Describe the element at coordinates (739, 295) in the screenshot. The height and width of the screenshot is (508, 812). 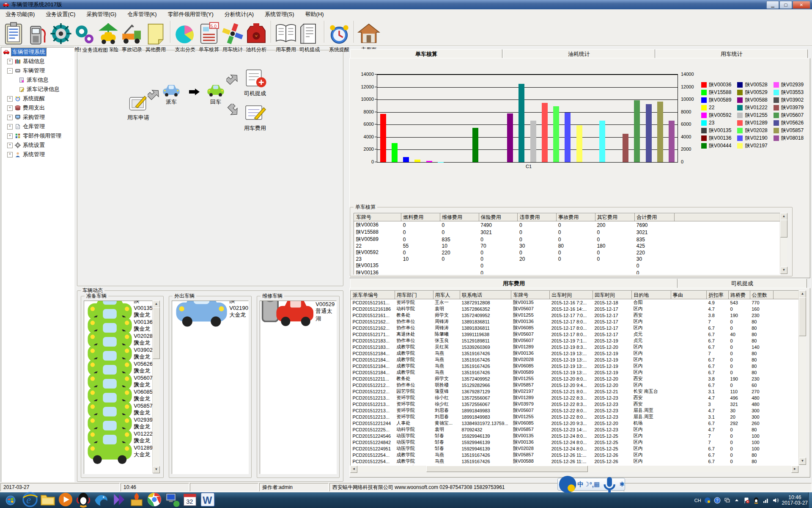
I see `column-header-路桥费: 路桥费` at that location.